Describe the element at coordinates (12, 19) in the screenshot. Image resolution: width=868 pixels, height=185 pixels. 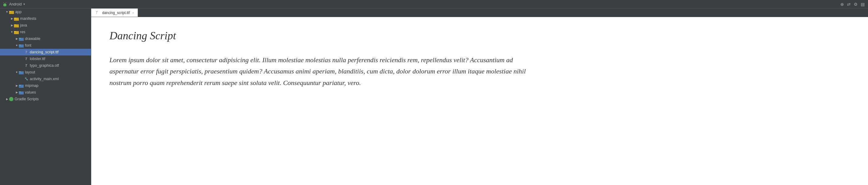
I see `expand-arrow-manifests` at that location.